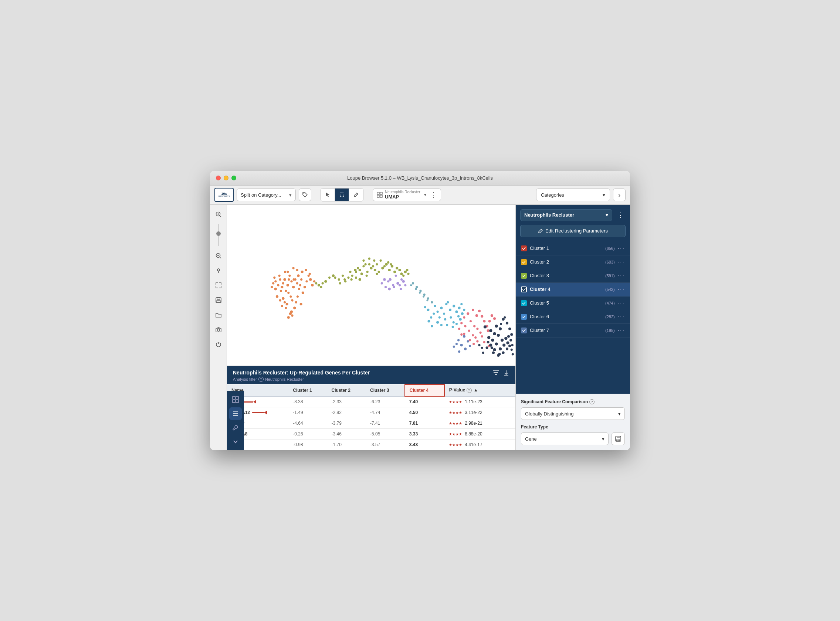 The width and height of the screenshot is (840, 621). Describe the element at coordinates (226, 178) in the screenshot. I see `minimize-button` at that location.